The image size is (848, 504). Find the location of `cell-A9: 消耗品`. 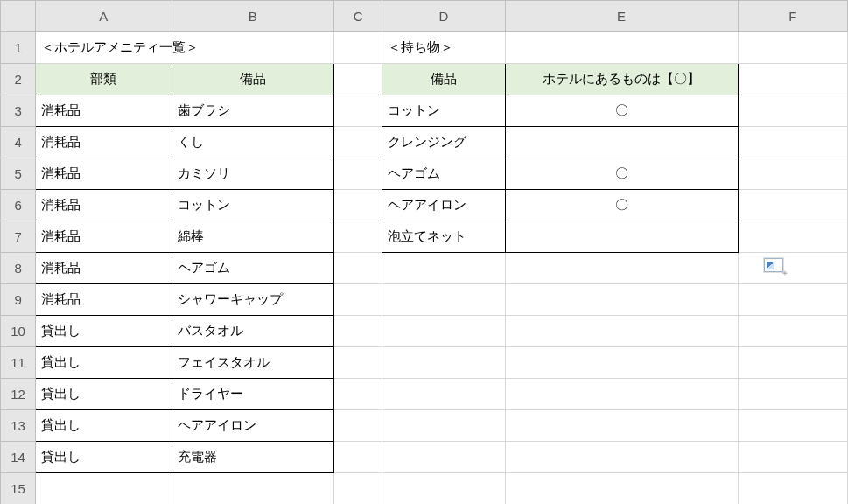

cell-A9: 消耗品 is located at coordinates (103, 300).